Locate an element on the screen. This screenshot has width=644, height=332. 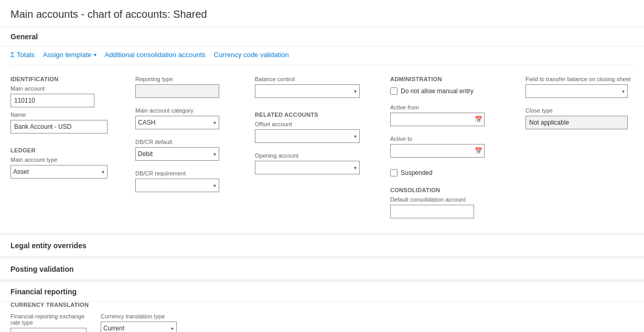
administration-label: ADMINISTRATION is located at coordinates (445, 79).